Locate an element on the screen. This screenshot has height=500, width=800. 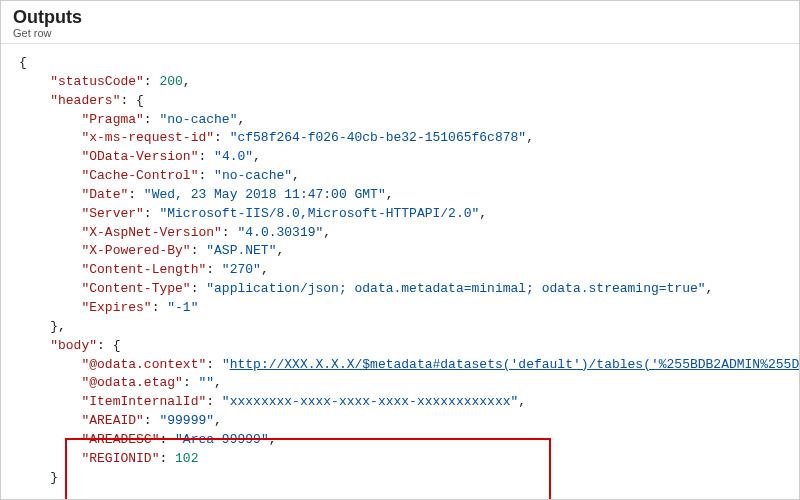
header-server: Microsoft-IIS/8.0,Microsoft-HTTPAPI/2.0 is located at coordinates (319, 214).